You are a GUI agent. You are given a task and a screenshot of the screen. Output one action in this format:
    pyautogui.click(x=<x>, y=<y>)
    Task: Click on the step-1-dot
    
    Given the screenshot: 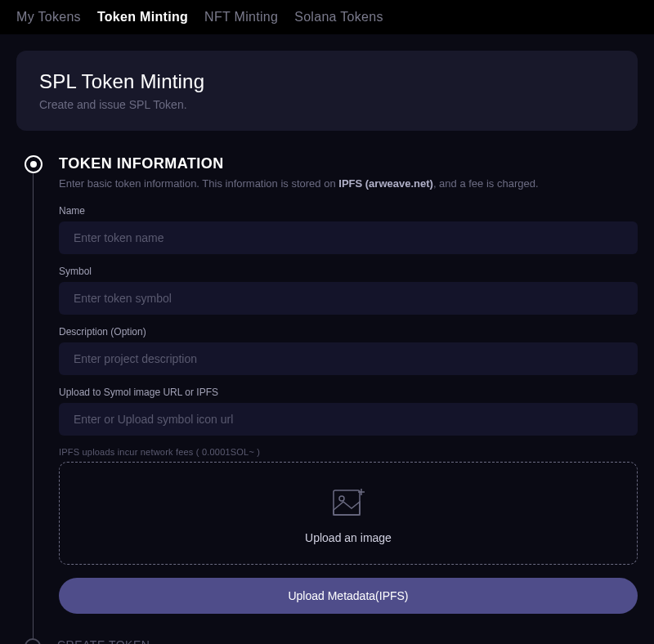 What is the action you would take?
    pyautogui.click(x=34, y=164)
    